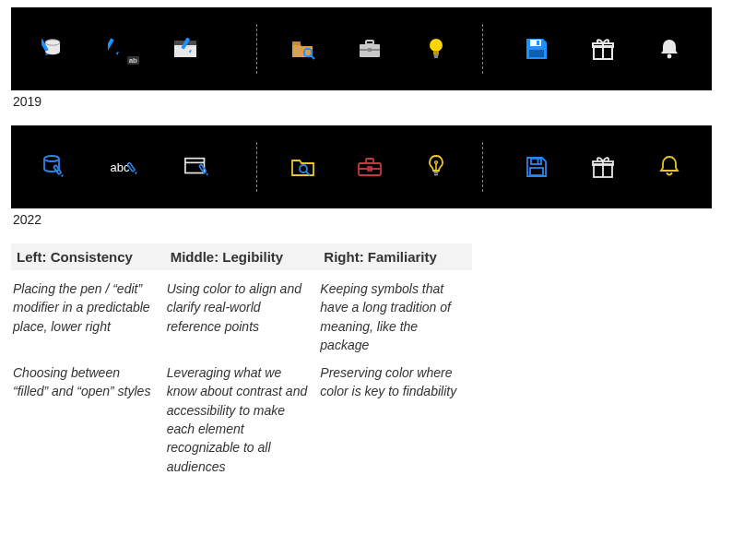  What do you see at coordinates (242, 256) in the screenshot?
I see `col-header-middle: Middle: Legibility` at bounding box center [242, 256].